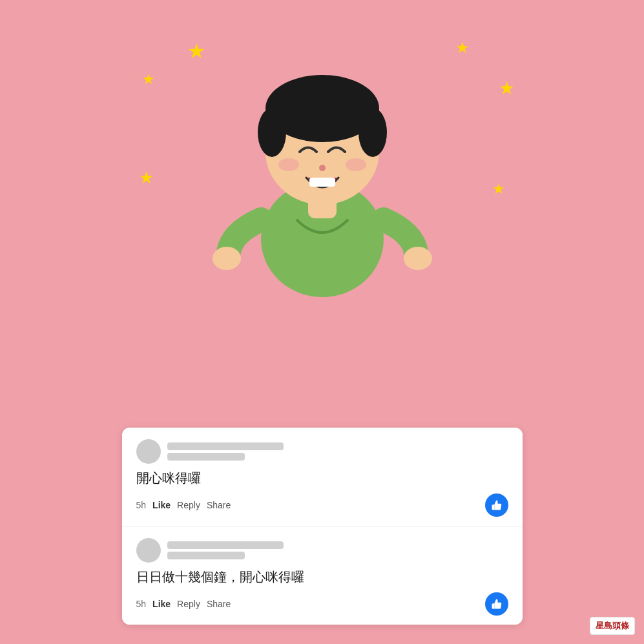 The image size is (644, 644). What do you see at coordinates (161, 604) in the screenshot?
I see `comment-2-like-btn: Like` at bounding box center [161, 604].